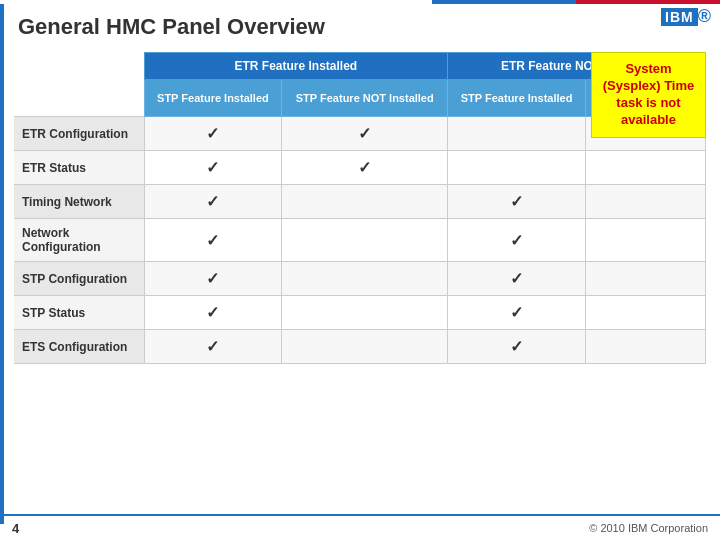  What do you see at coordinates (360, 240) in the screenshot?
I see `table-row: Network Configuration✓✓` at bounding box center [360, 240].